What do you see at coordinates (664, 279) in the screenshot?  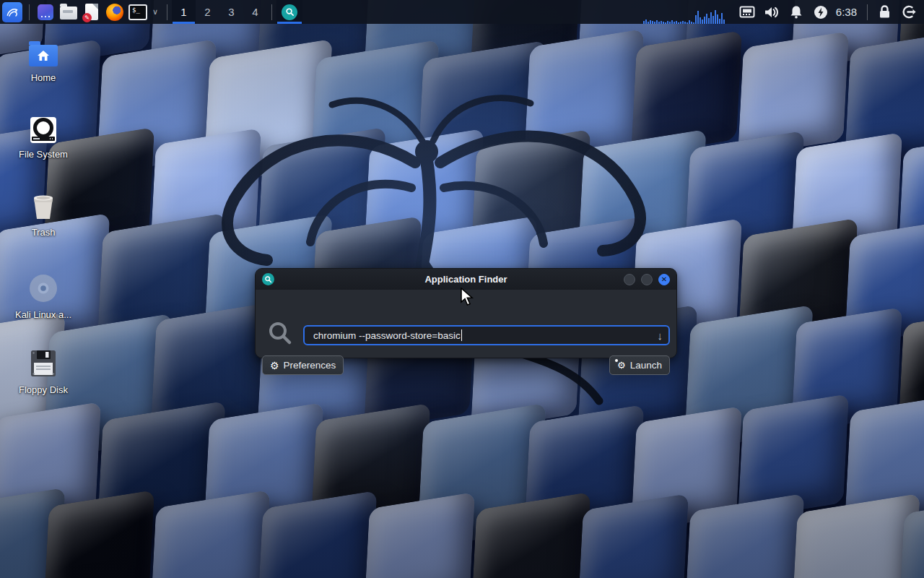 I see `close-icon: ✕` at bounding box center [664, 279].